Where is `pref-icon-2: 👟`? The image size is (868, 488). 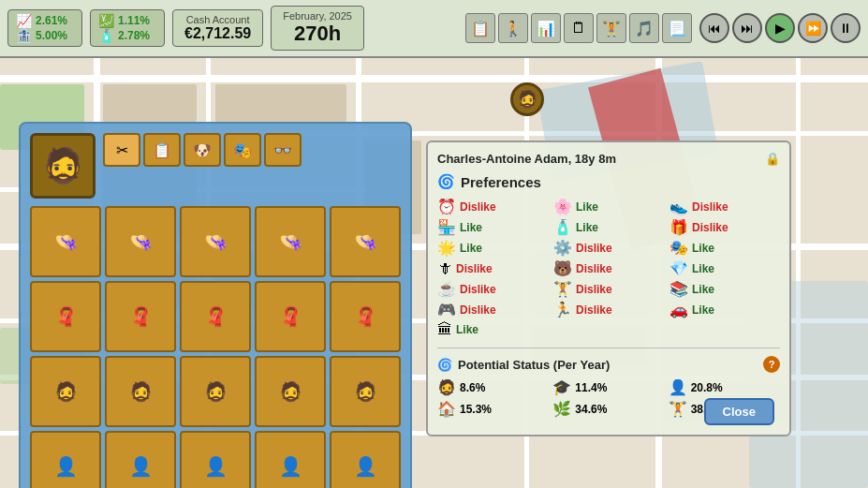 pref-icon-2: 👟 is located at coordinates (679, 206).